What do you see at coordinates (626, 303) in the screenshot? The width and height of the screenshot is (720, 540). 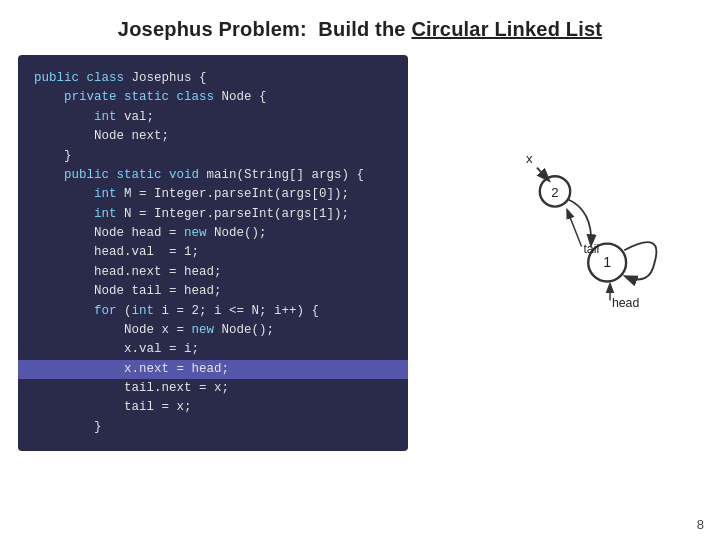 I see `head-label: head` at bounding box center [626, 303].